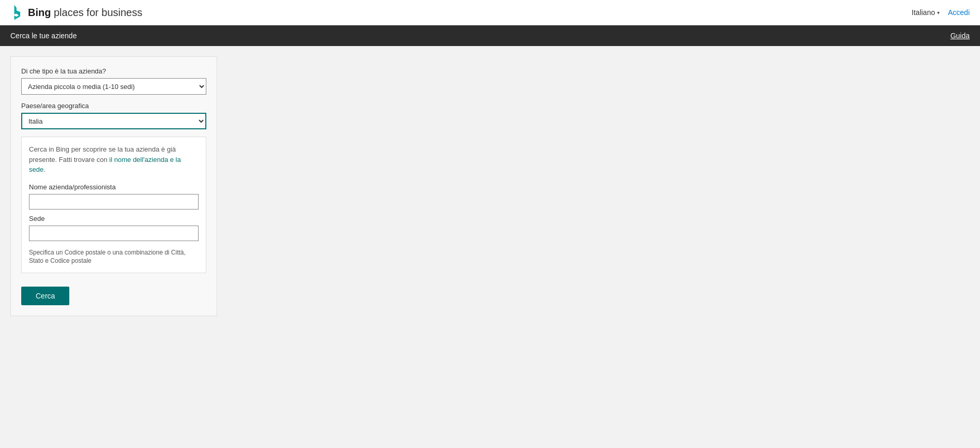 The width and height of the screenshot is (980, 448). I want to click on header-title: Bing places for business, so click(85, 12).